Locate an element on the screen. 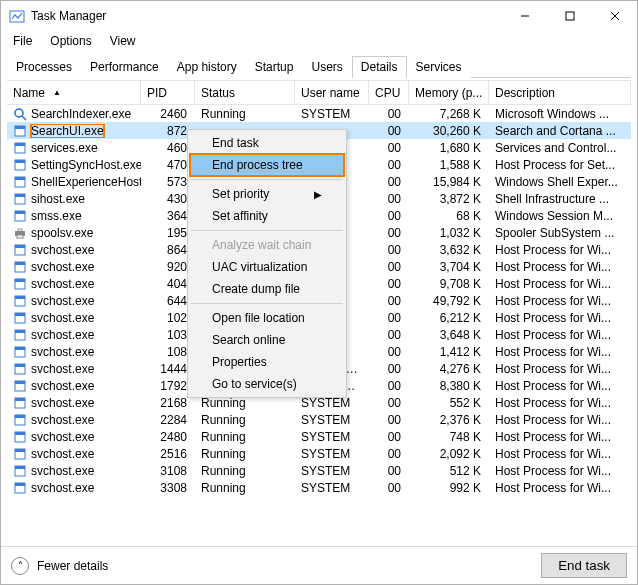 The image size is (638, 585). context-menu-uac-virtualization: UAC virtualization is located at coordinates (267, 267).